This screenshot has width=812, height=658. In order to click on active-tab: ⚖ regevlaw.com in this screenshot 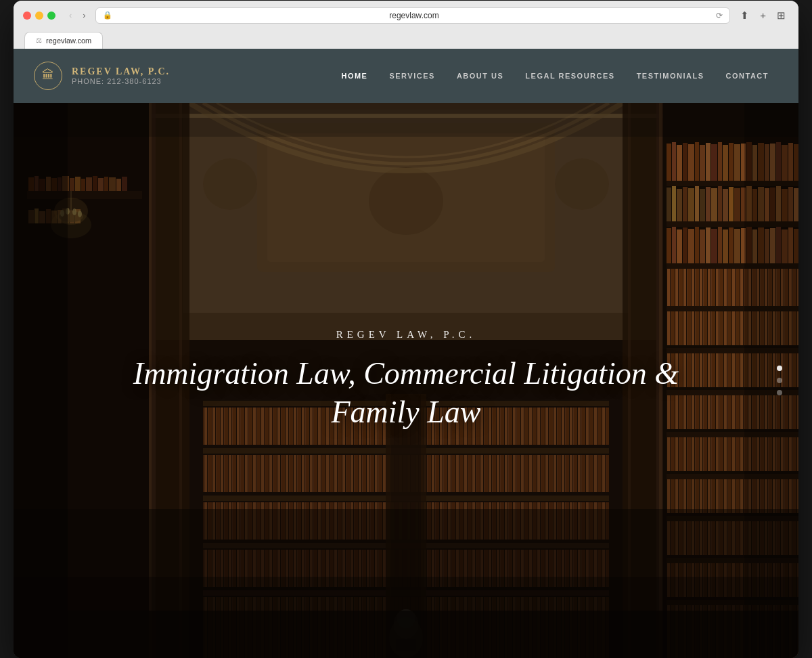, I will do `click(64, 41)`.